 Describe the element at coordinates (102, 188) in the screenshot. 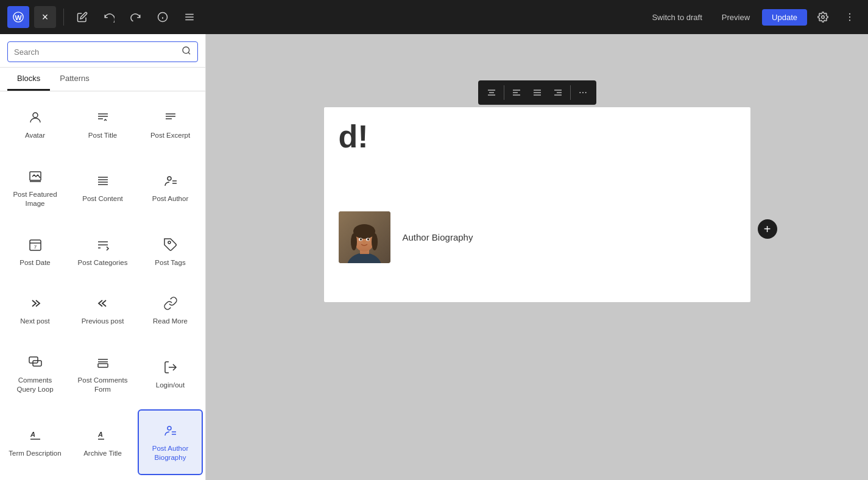

I see `block-item-post-content: Post Content` at that location.